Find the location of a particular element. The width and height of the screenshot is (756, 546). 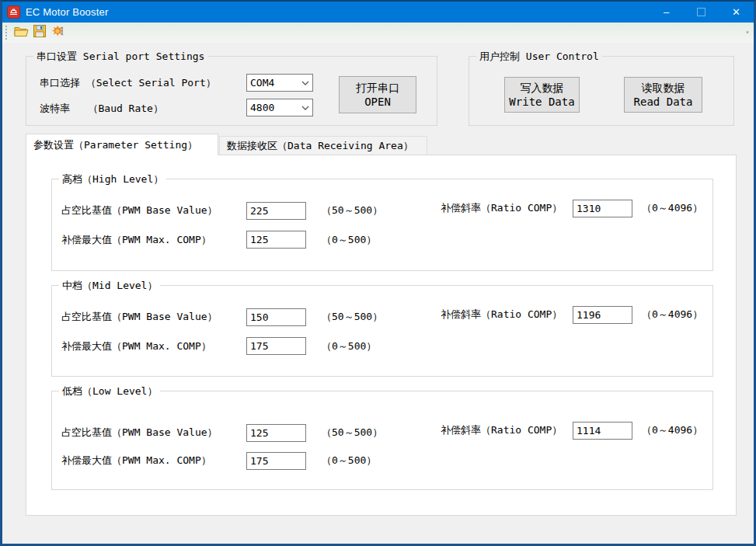

high-ratio-comp-input is located at coordinates (603, 208).